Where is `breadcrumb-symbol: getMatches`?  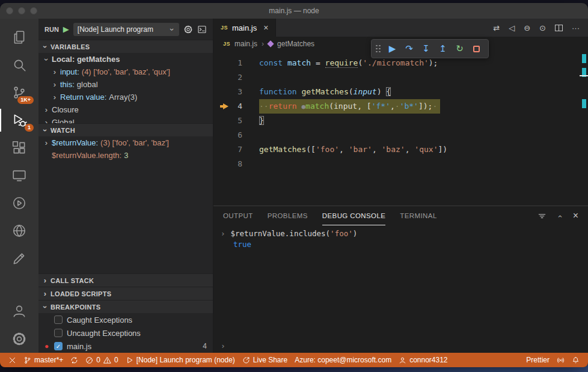
breadcrumb-symbol: getMatches is located at coordinates (296, 44).